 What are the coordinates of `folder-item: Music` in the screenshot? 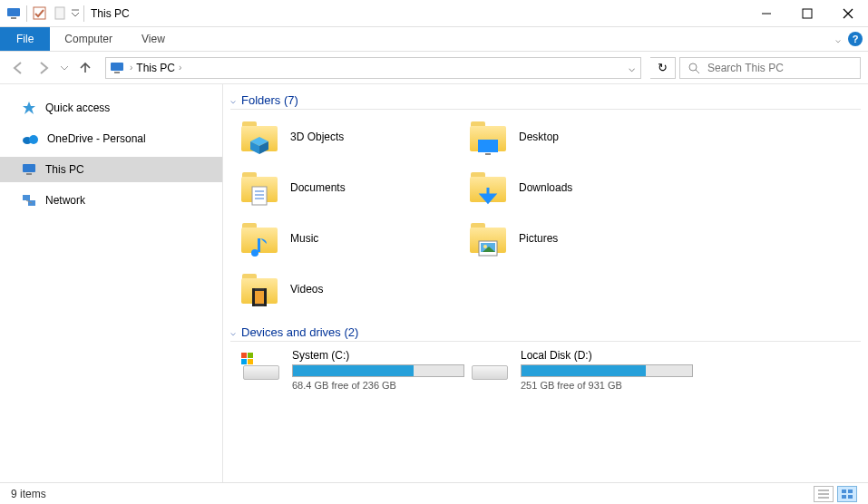 It's located at (355, 238).